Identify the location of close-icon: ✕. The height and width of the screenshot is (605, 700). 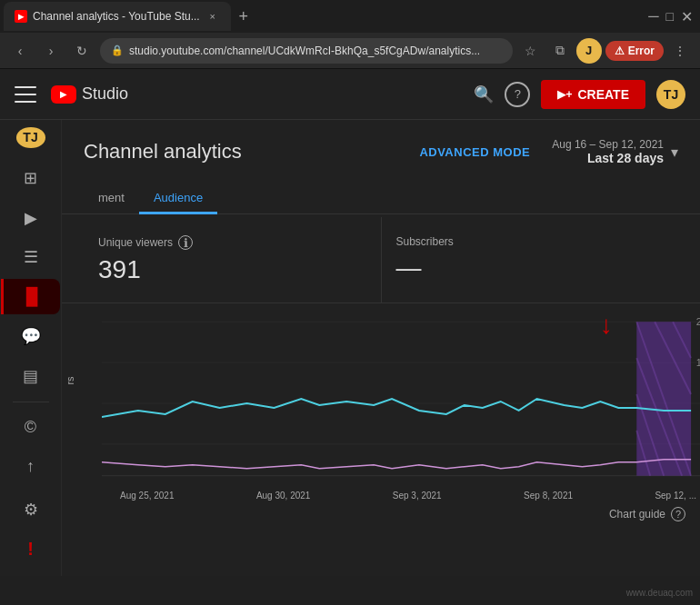
(687, 16).